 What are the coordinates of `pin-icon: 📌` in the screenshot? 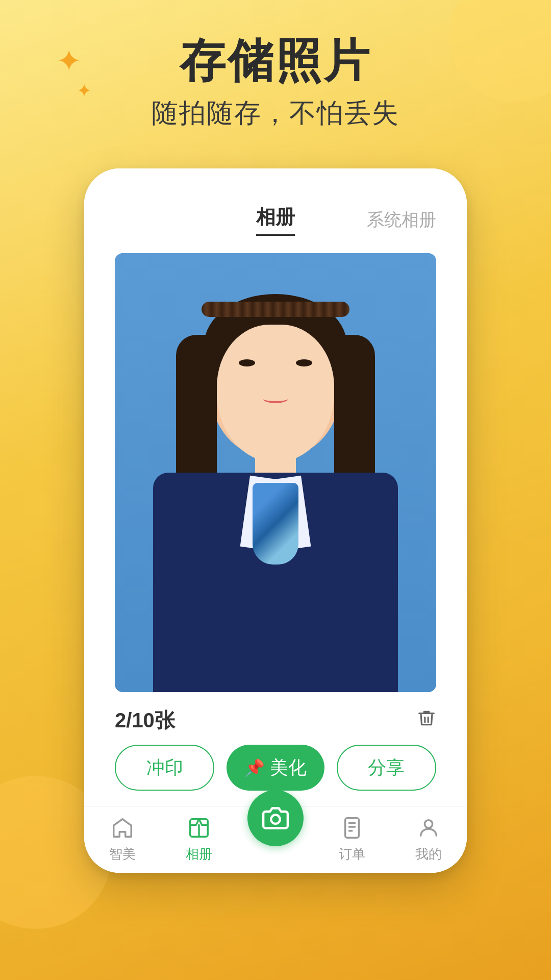 It's located at (255, 768).